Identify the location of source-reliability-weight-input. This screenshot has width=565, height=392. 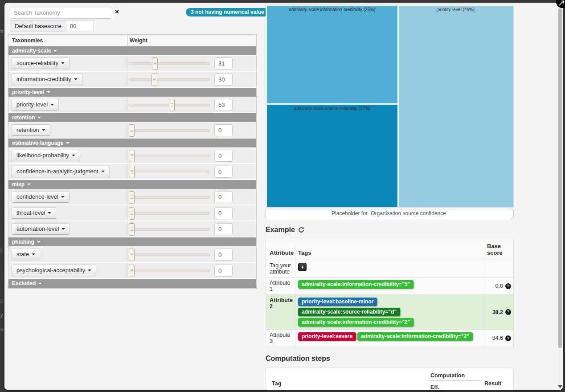
(224, 63).